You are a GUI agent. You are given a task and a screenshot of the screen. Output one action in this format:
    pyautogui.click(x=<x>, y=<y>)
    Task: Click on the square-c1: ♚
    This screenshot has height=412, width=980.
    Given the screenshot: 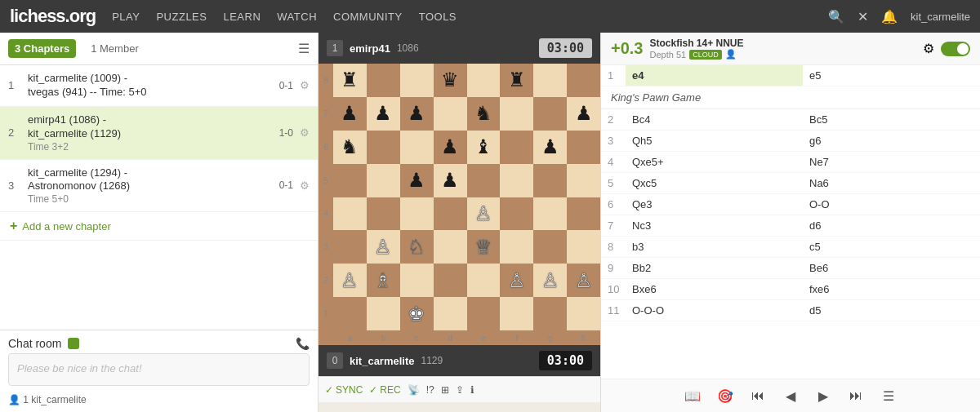 What is the action you would take?
    pyautogui.click(x=416, y=313)
    